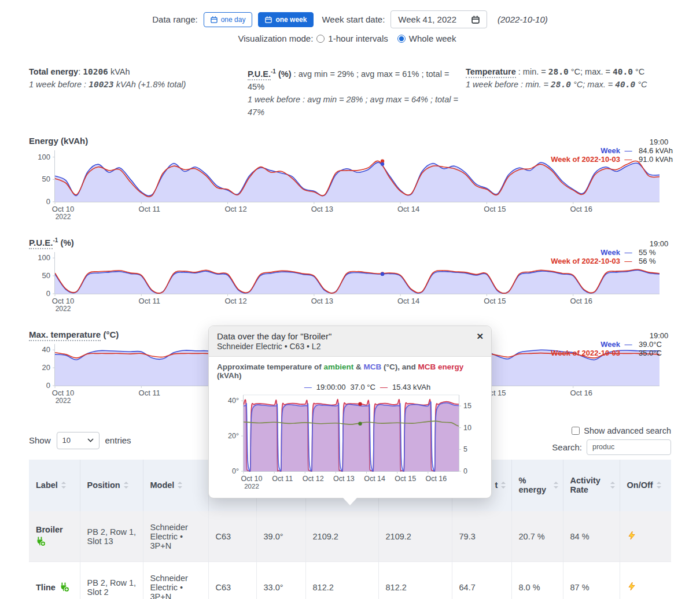 This screenshot has height=599, width=700. Describe the element at coordinates (576, 431) in the screenshot. I see `advanced-search-checkbox` at that location.